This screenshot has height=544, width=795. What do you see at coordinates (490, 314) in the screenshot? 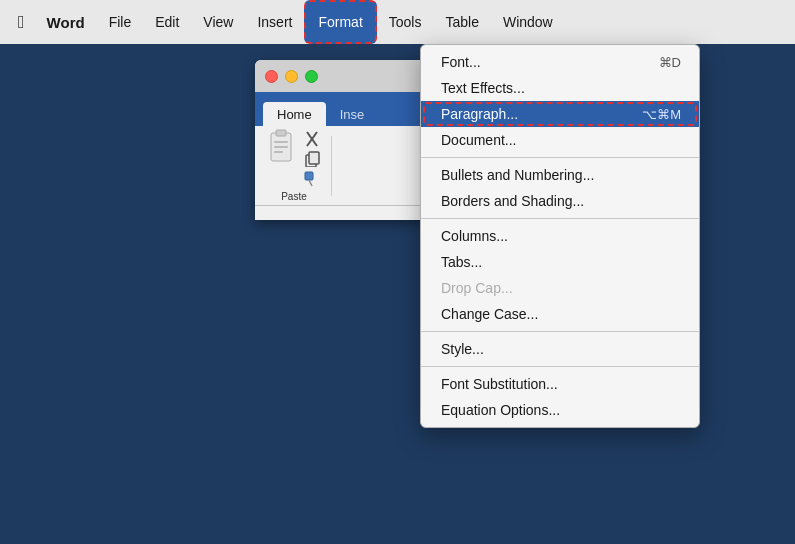
I see `menu-item-changecase-label: Change Case...` at bounding box center [490, 314].